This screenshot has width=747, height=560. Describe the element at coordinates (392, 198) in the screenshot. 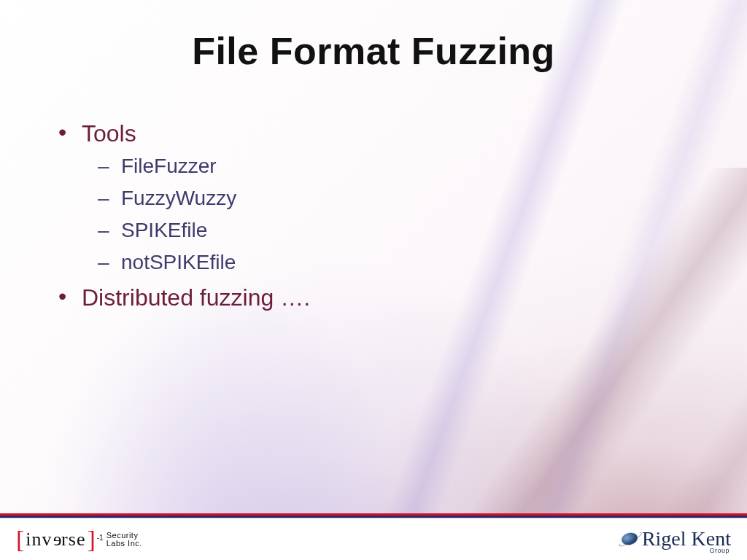

I see `tool-item: FuzzyWuzzy` at that location.